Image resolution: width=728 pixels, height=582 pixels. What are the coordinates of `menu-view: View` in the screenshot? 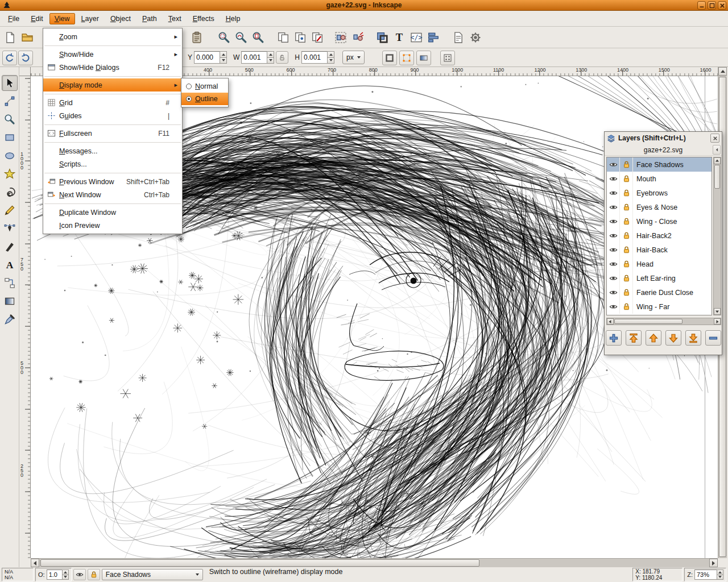 It's located at (63, 19).